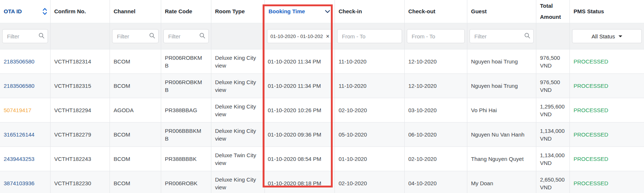 This screenshot has width=644, height=193. What do you see at coordinates (370, 11) in the screenshot?
I see `column-header-check-in: Check-in` at bounding box center [370, 11].